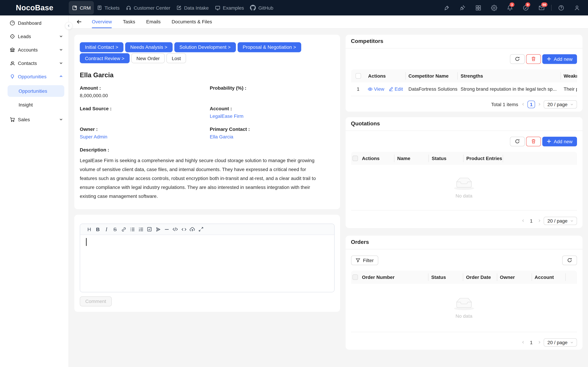  What do you see at coordinates (34, 76) in the screenshot?
I see `sidebar-item-opportunities: Opportunities` at bounding box center [34, 76].